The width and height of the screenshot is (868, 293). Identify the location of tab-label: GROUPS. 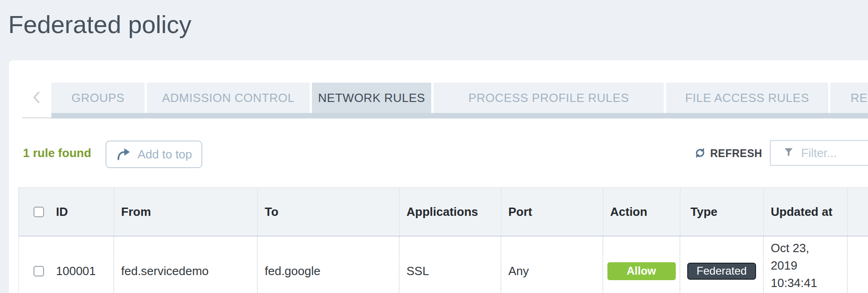
(98, 98).